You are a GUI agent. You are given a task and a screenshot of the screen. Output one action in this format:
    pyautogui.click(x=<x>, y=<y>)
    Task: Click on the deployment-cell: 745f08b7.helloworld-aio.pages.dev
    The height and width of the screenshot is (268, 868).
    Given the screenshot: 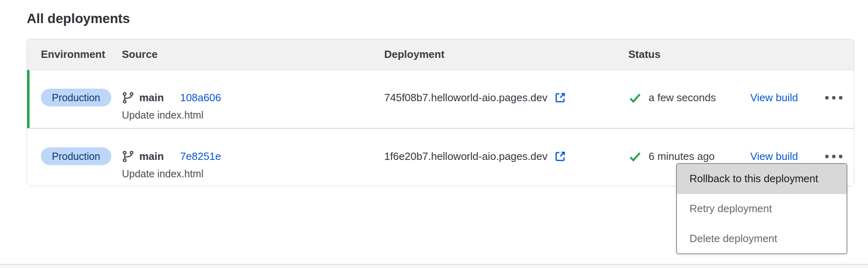 What is the action you would take?
    pyautogui.click(x=506, y=99)
    